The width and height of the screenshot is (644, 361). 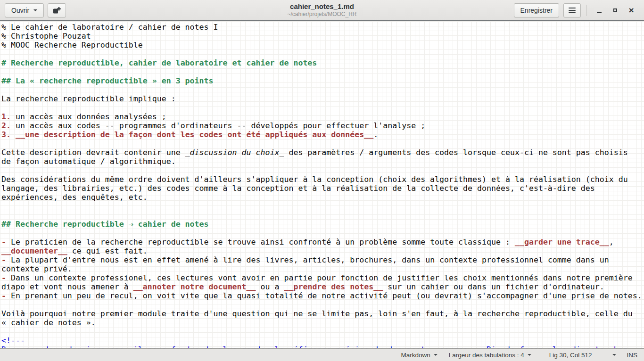 What do you see at coordinates (322, 340) in the screenshot?
I see `editor-line: <!---` at bounding box center [322, 340].